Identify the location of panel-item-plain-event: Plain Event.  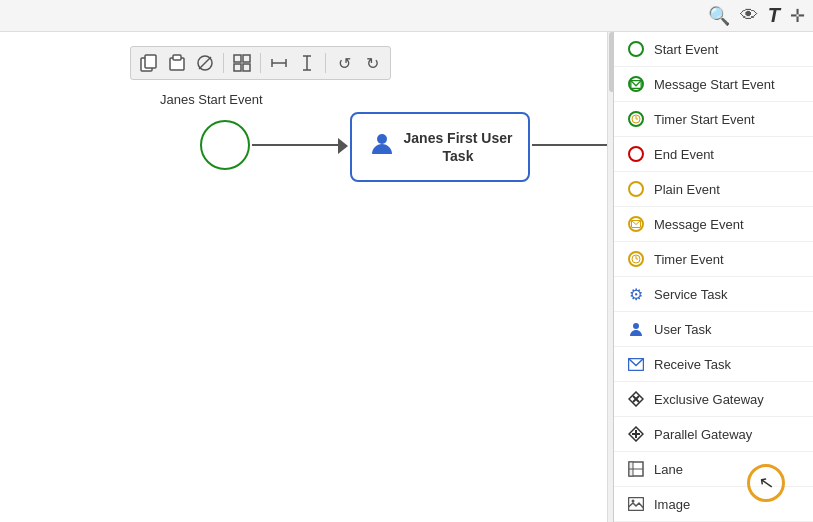
(714, 190).